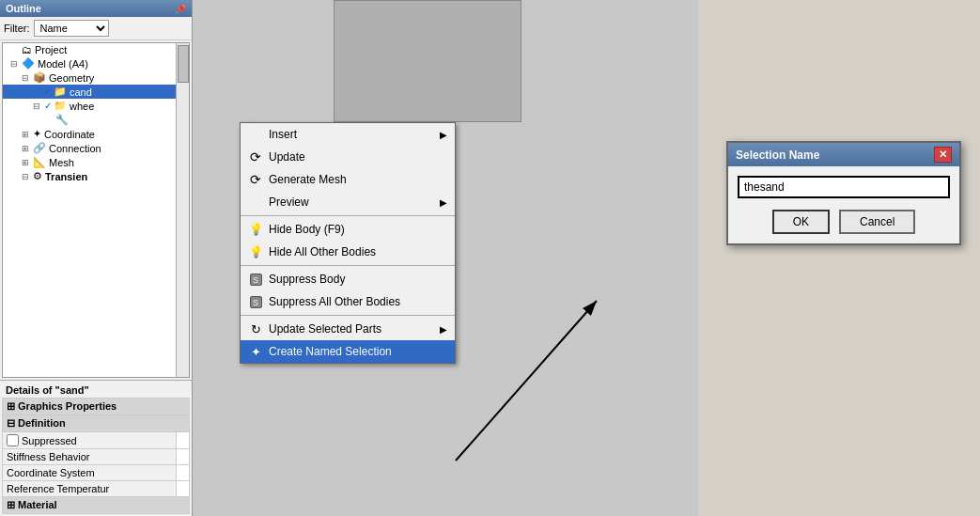  I want to click on menu-item-hide-body: 💡 Hide Body (F9), so click(348, 229).